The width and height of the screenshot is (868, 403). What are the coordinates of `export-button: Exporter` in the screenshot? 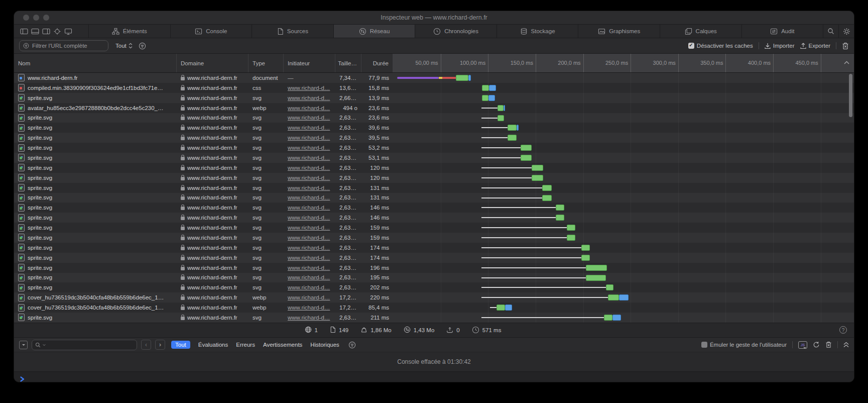 It's located at (815, 46).